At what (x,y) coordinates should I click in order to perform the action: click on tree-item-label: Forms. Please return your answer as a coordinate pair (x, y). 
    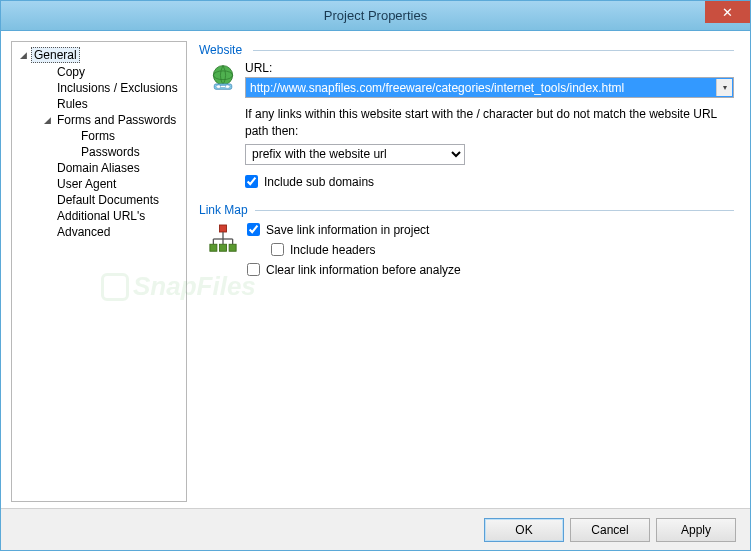
    Looking at the image, I should click on (98, 136).